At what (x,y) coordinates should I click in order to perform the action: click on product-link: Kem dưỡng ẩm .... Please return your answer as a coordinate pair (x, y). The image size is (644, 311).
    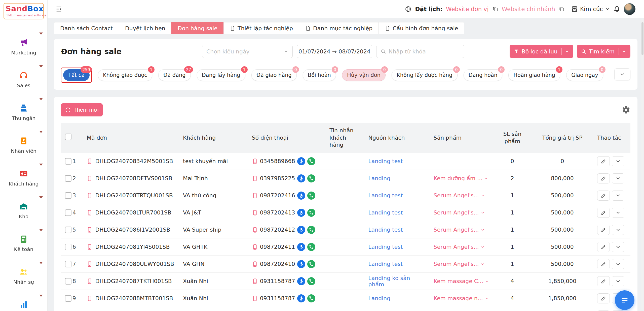
    Looking at the image, I should click on (461, 178).